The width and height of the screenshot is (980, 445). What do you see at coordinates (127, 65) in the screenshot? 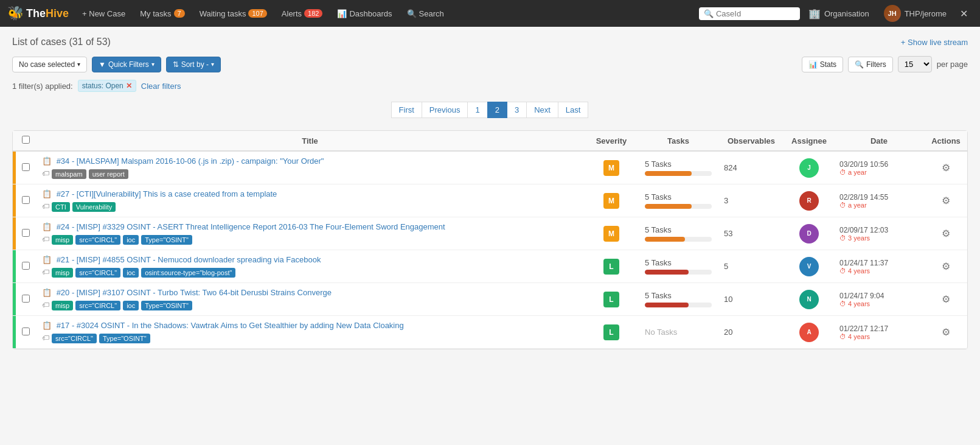
I see `quick-filters-button: ▼ Quick Filters ▾` at bounding box center [127, 65].